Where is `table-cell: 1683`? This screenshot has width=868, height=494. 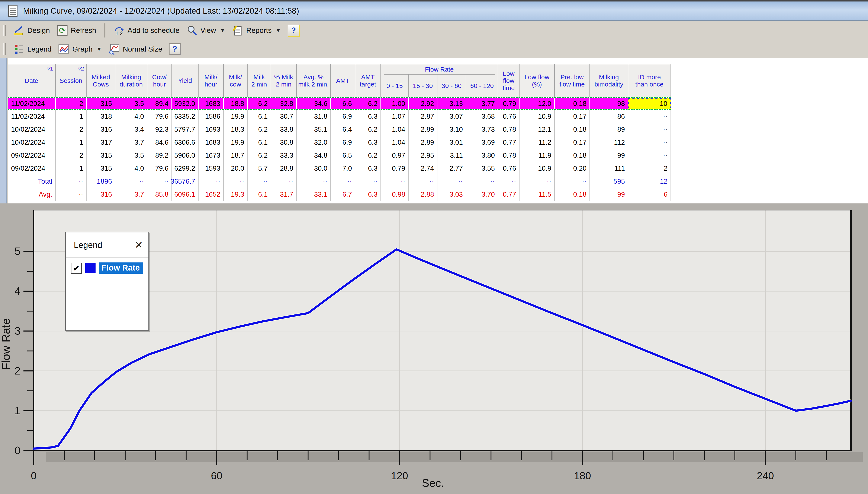 table-cell: 1683 is located at coordinates (211, 142).